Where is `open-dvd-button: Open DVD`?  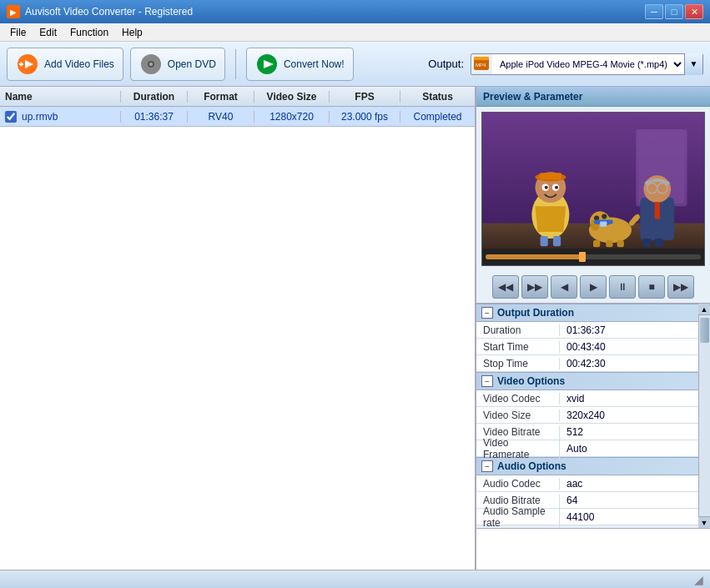
open-dvd-button: Open DVD is located at coordinates (178, 64).